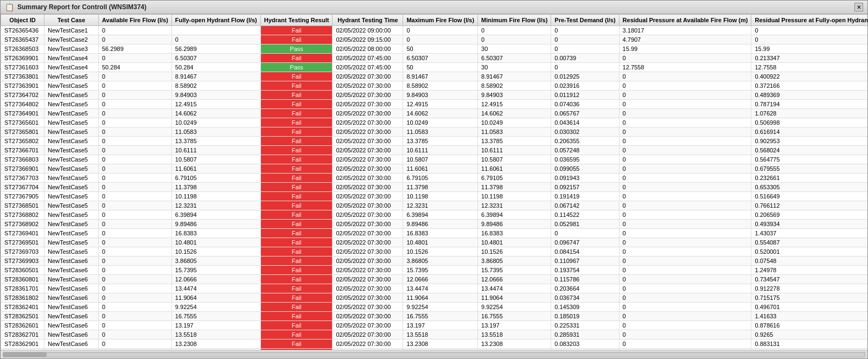 The width and height of the screenshot is (868, 359). Describe the element at coordinates (809, 178) in the screenshot. I see `table-cell: 0.232661` at that location.